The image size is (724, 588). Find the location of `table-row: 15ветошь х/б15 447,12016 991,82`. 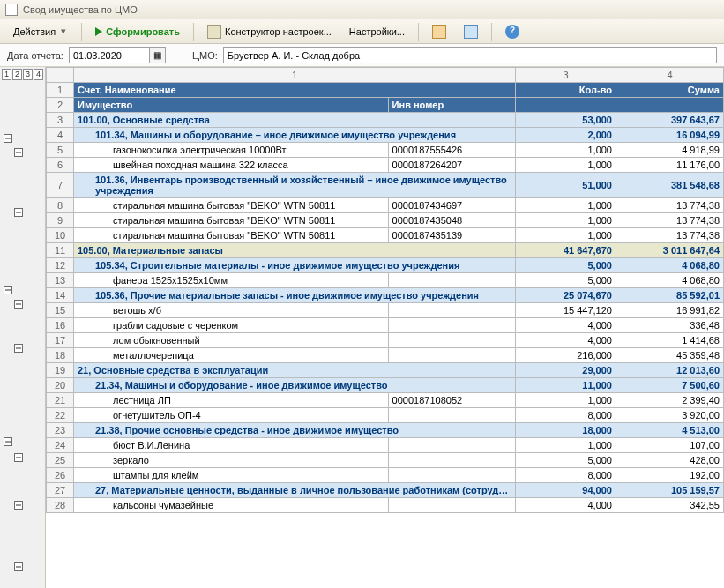

table-row: 15ветошь х/б15 447,12016 991,82 is located at coordinates (385, 310).